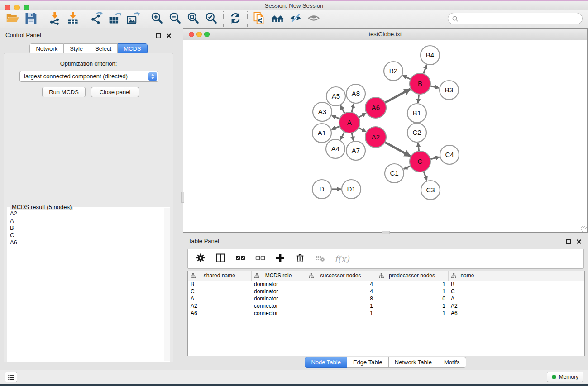 This screenshot has height=386, width=588. What do you see at coordinates (340, 299) in the screenshot?
I see `table-cell: 8` at bounding box center [340, 299].